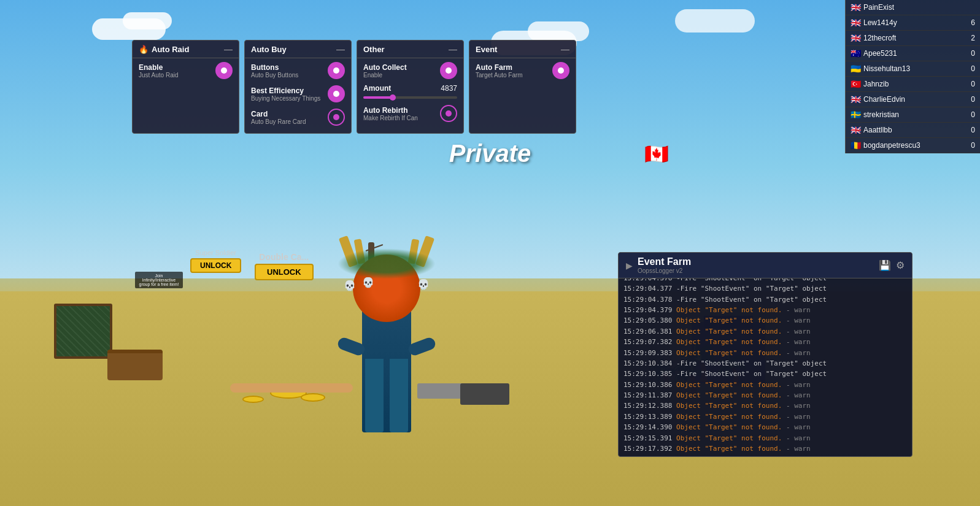 This screenshot has height=506, width=980. Describe the element at coordinates (885, 265) in the screenshot. I see `event-farm-save-btn: 💾` at that location.